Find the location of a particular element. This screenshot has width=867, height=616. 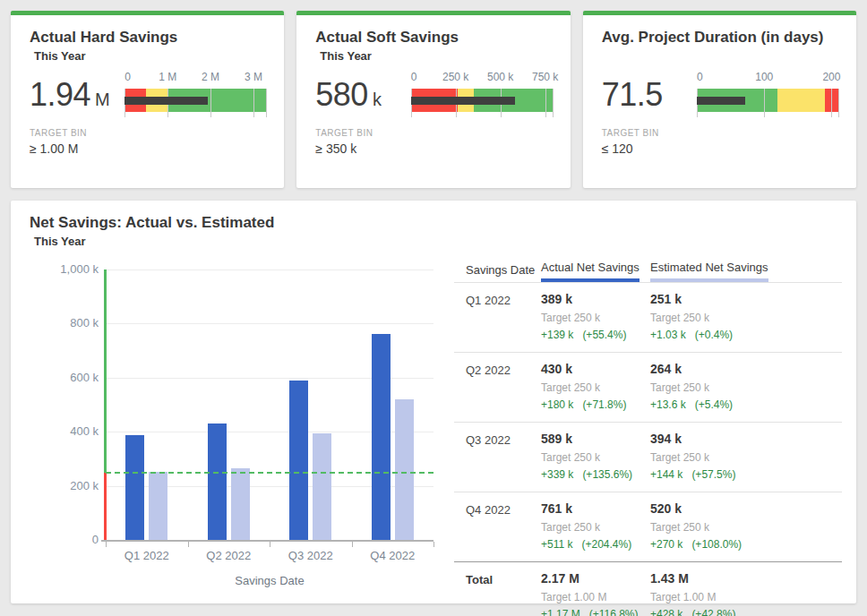

y-axis-tick-label: 1,000 k is located at coordinates (67, 269).